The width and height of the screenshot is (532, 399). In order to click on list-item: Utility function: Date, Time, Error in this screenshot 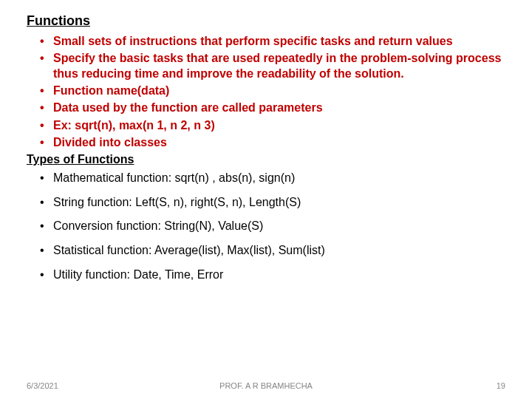, I will do `click(266, 275)`.